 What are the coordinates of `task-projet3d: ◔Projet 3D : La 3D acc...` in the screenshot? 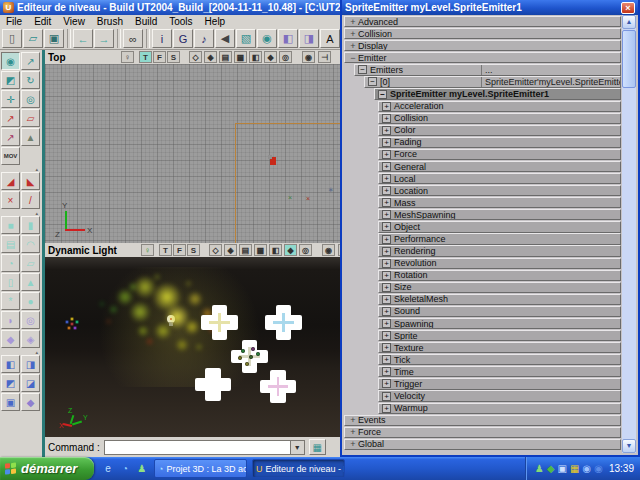 It's located at (200, 468).